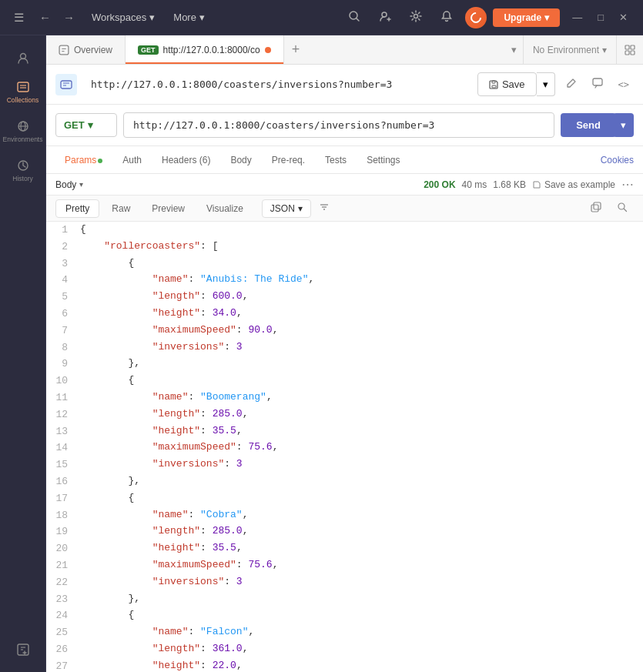 The width and height of the screenshot is (643, 672). What do you see at coordinates (82, 185) in the screenshot?
I see `body-chevron: ▾` at bounding box center [82, 185].